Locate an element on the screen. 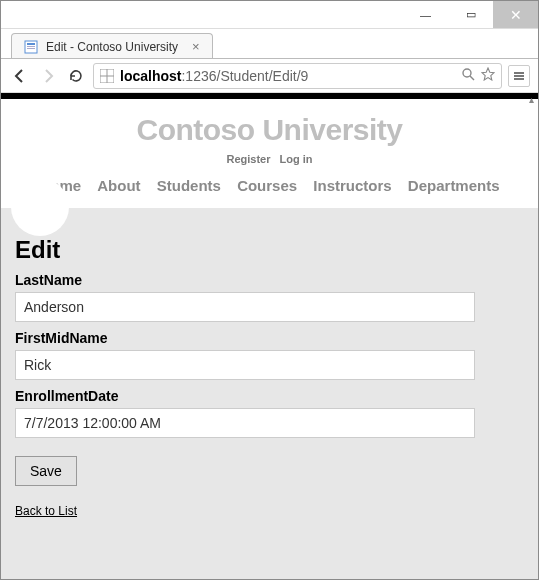 This screenshot has height=580, width=539. maximize-icon: ▭ is located at coordinates (471, 14).